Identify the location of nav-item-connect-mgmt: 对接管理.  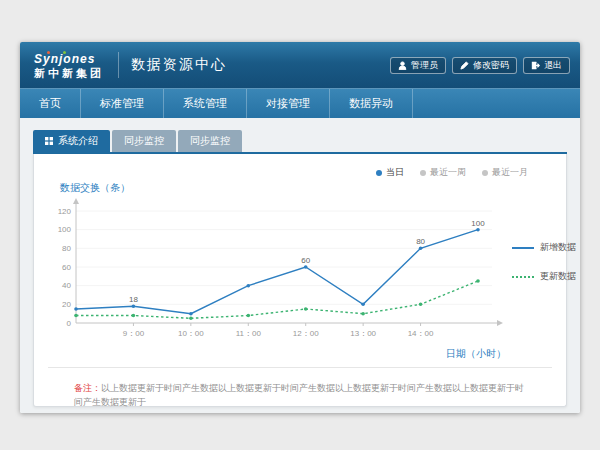
(288, 104).